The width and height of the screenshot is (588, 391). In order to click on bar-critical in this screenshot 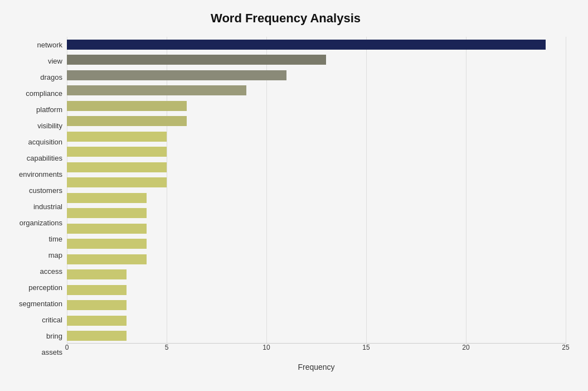, I will do `click(97, 305)`.